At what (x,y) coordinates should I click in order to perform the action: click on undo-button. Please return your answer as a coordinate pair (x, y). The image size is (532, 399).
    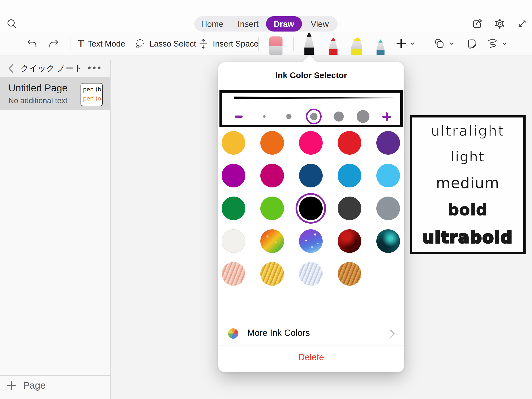
    Looking at the image, I should click on (32, 44).